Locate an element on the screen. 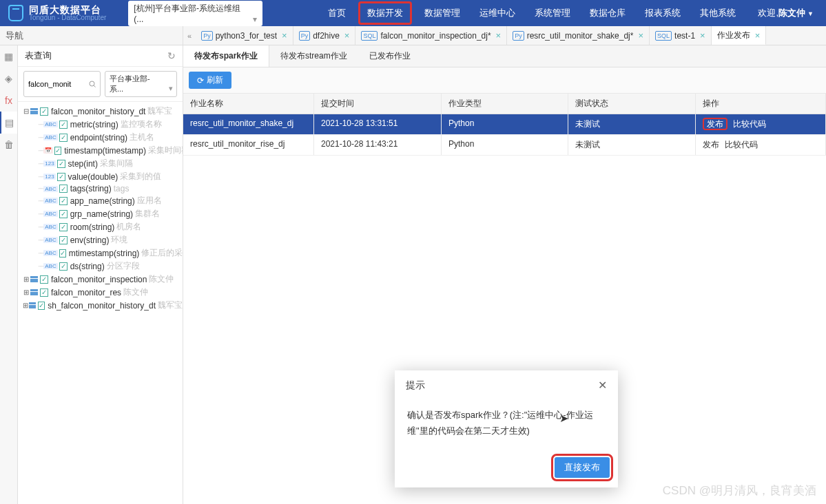 The image size is (826, 504). nav-数据开发: 数据开发 is located at coordinates (385, 13).